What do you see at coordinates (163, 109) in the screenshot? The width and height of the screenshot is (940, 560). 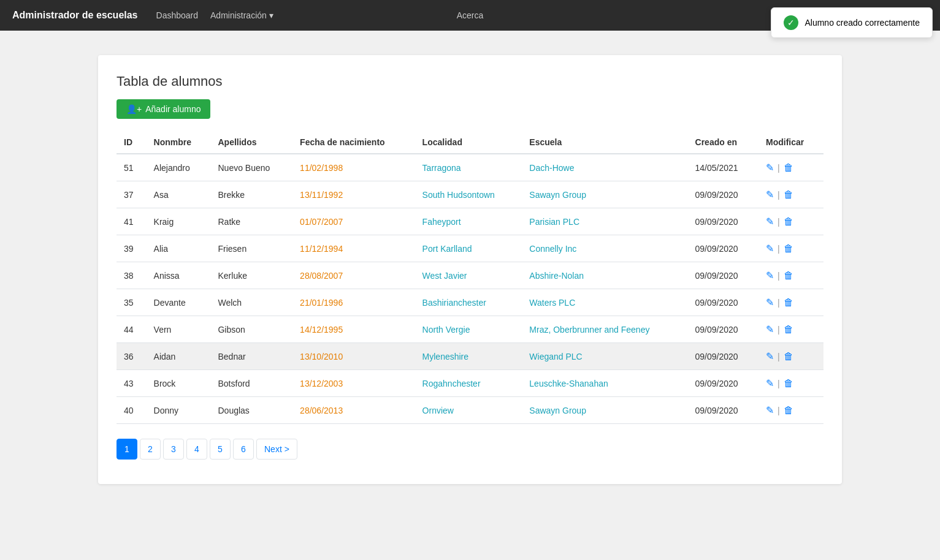 I see `add-student-button: 👤+ Añadir alumno` at bounding box center [163, 109].